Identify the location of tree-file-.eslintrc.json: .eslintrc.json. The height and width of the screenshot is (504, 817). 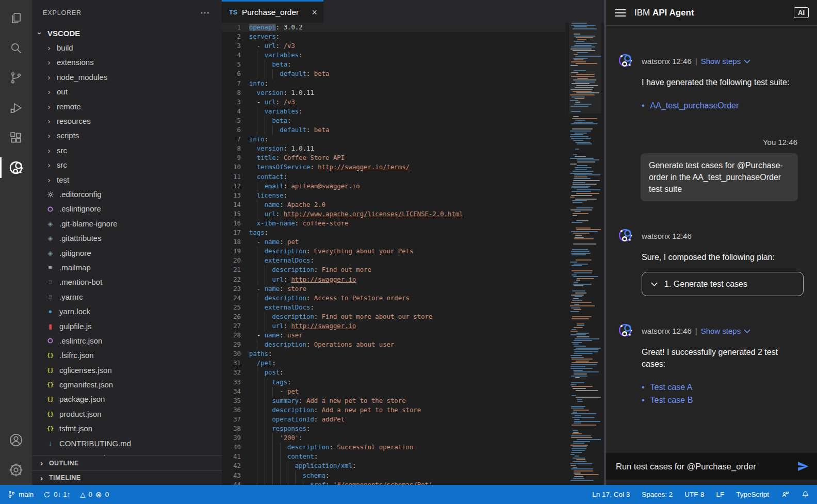
(127, 340).